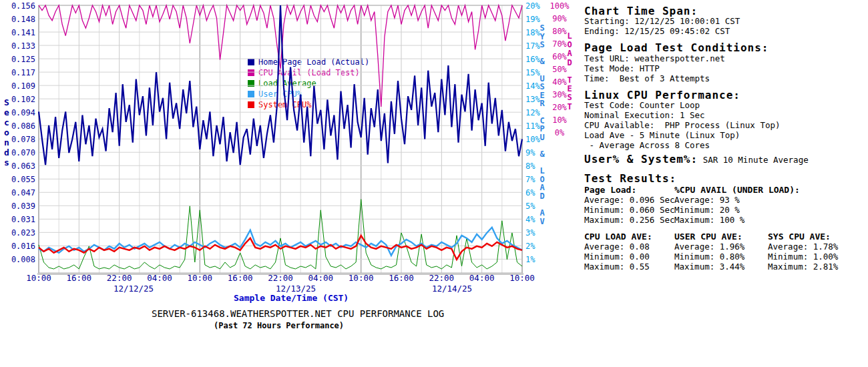 Image resolution: width=868 pixels, height=367 pixels. What do you see at coordinates (542, 103) in the screenshot?
I see `y-axis-title-cpu: R` at bounding box center [542, 103].